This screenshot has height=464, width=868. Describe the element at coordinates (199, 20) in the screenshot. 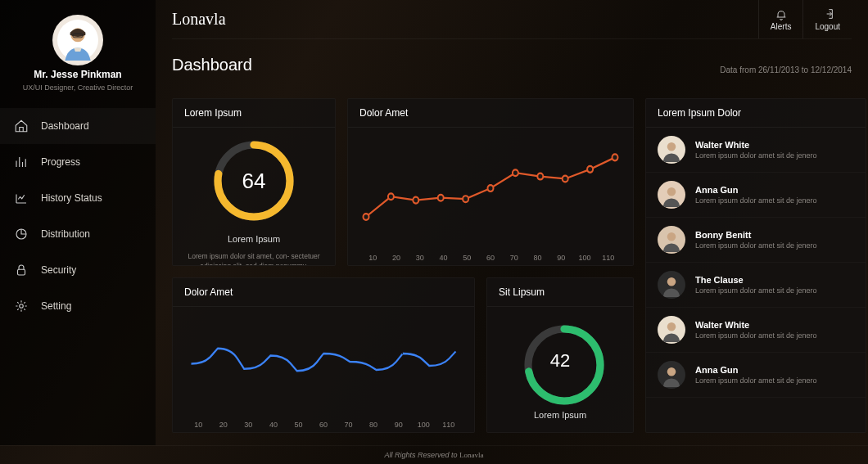

I see `brand-logo: Lonavla` at that location.